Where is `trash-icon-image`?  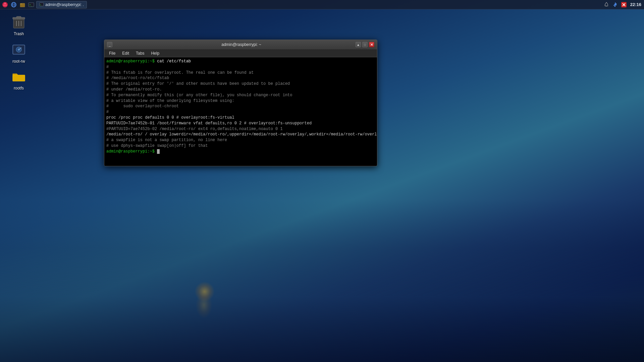 trash-icon-image is located at coordinates (19, 22).